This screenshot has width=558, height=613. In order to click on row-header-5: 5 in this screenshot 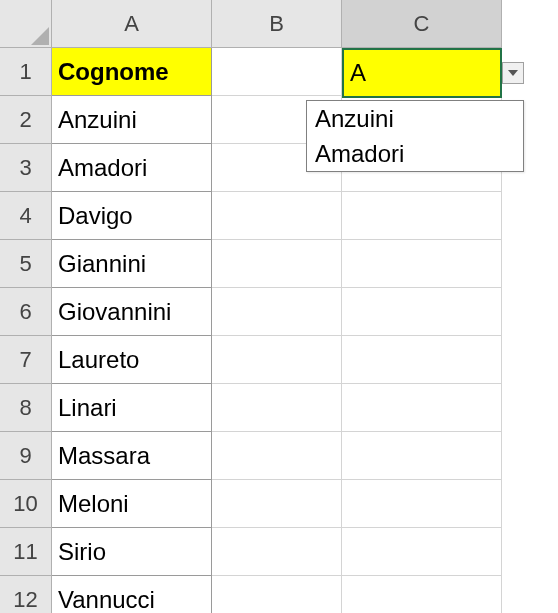, I will do `click(26, 264)`.